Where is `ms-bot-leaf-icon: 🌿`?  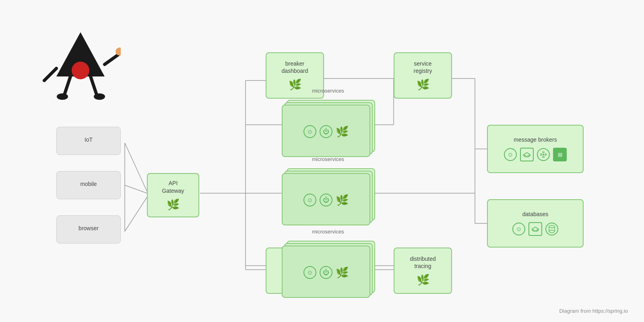
ms-bot-leaf-icon: 🌿 is located at coordinates (342, 273).